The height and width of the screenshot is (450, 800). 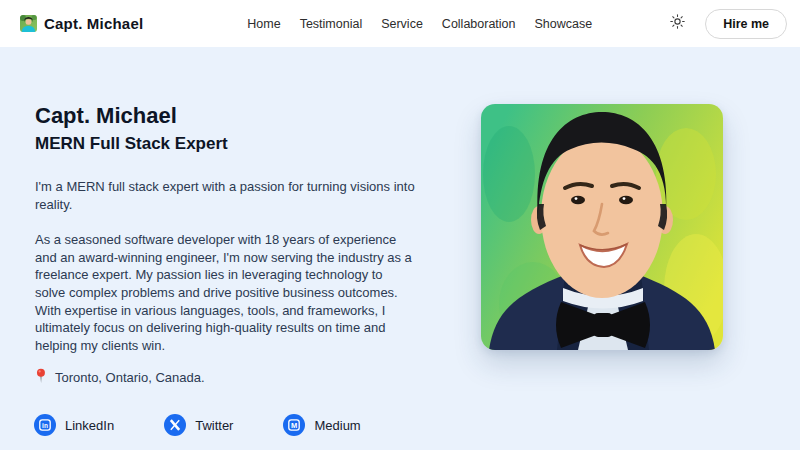 I want to click on location-text: Toronto, Ontario, Canada., so click(x=130, y=378).